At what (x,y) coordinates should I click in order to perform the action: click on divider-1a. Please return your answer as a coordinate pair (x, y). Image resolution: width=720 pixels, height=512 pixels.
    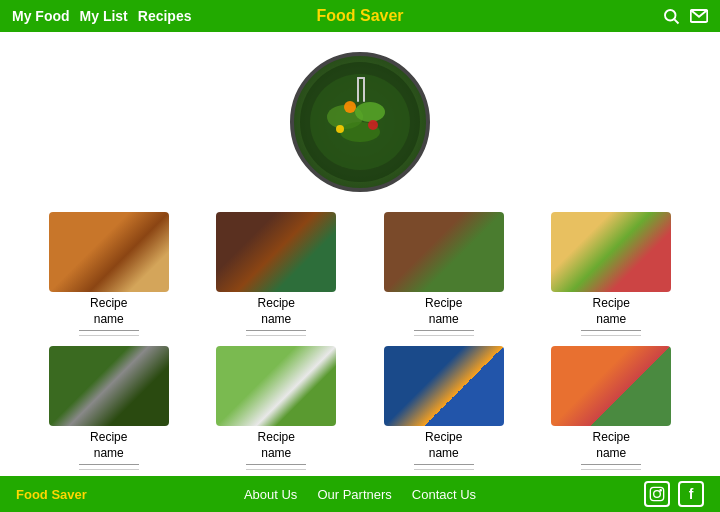
    Looking at the image, I should click on (109, 330).